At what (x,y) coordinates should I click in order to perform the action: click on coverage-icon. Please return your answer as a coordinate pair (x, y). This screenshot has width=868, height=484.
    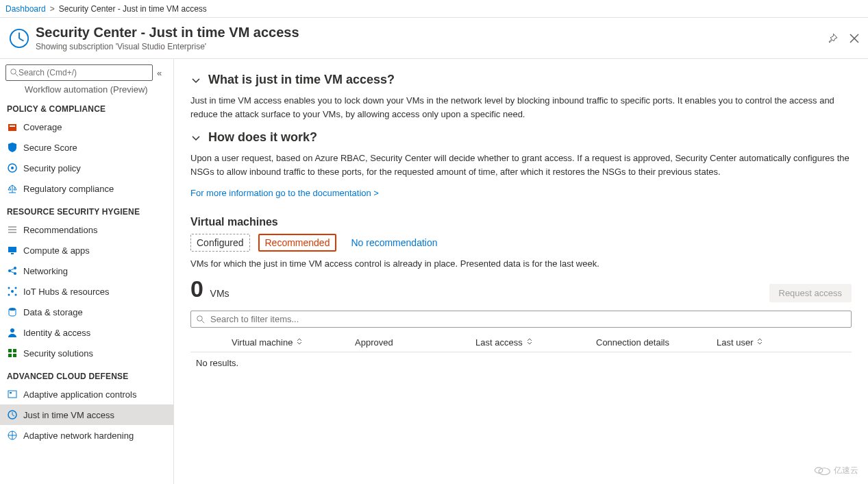
    Looking at the image, I should click on (12, 127).